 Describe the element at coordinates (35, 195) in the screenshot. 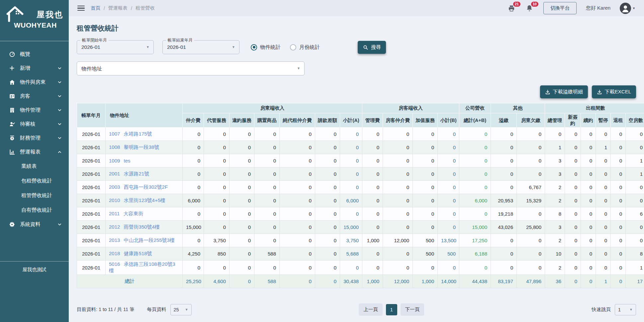

I see `sidebar-subitem-rental-mgmt-revenue: 租管營收統計` at that location.